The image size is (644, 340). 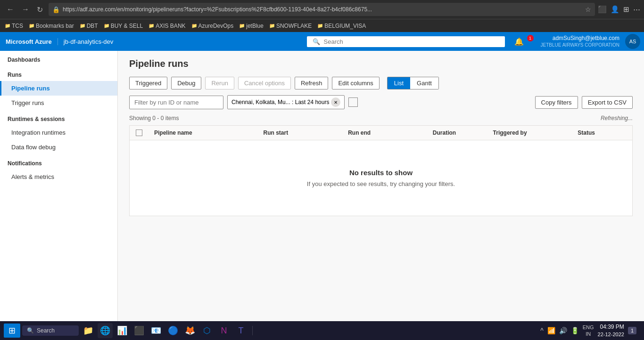 What do you see at coordinates (381, 172) in the screenshot?
I see `no-results-title: No results to show` at bounding box center [381, 172].